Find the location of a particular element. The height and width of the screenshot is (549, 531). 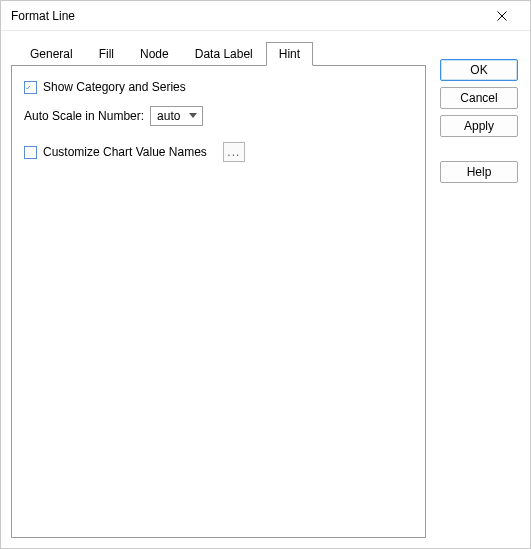

tab-fill: Fill is located at coordinates (106, 54).